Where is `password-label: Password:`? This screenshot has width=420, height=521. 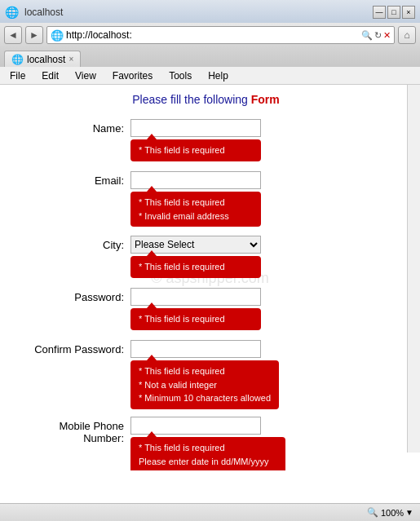
password-label: Password: is located at coordinates (99, 297).